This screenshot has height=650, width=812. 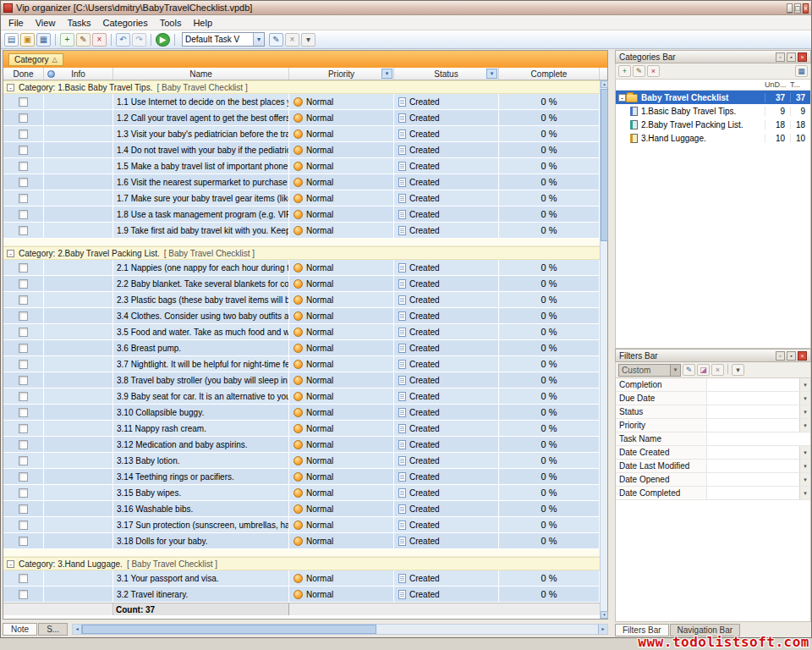 I want to click on open-file-icon: ▣, so click(x=27, y=40).